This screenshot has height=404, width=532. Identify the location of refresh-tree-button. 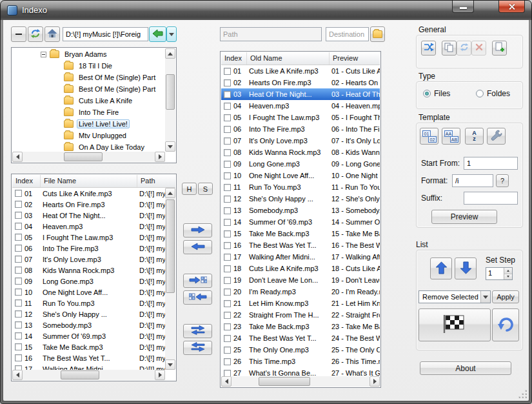
(35, 34).